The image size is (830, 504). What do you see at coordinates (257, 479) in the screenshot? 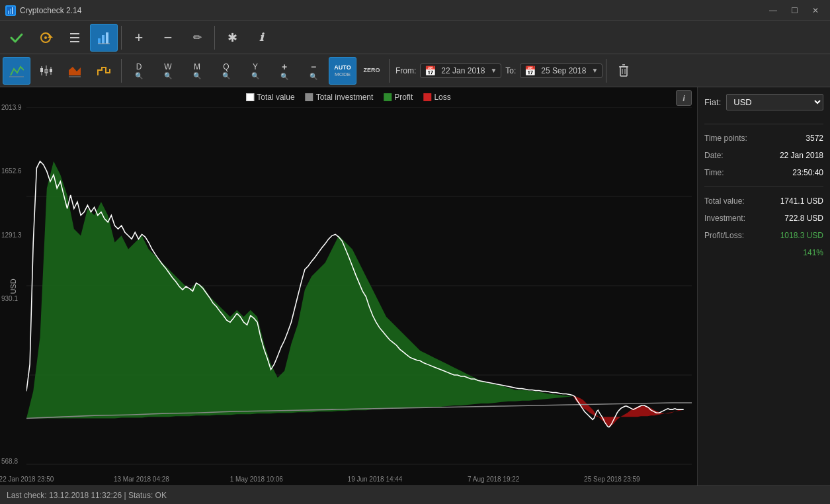
I see `x-tick-may: 1 May 2018 10:06` at bounding box center [257, 479].